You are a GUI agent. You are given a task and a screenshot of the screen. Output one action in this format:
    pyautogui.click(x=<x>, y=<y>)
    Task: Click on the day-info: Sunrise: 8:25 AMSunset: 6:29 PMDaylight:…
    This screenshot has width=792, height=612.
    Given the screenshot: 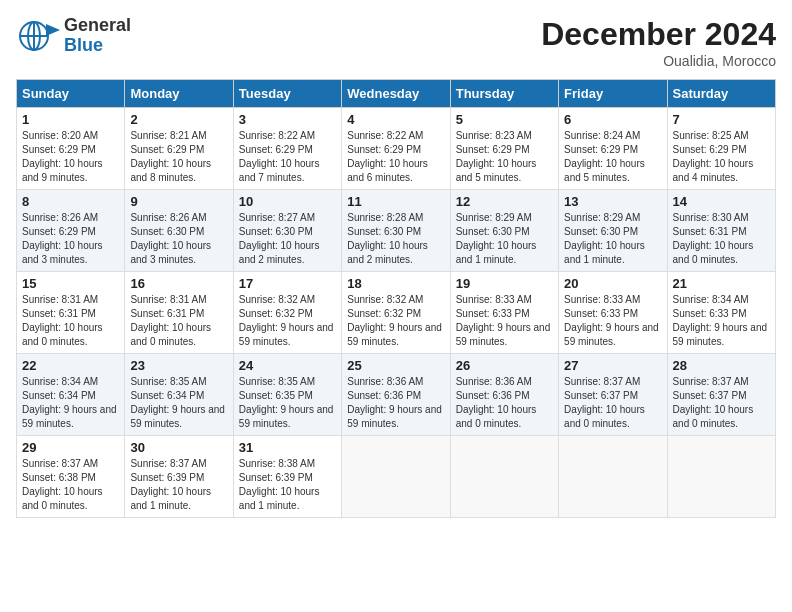 What is the action you would take?
    pyautogui.click(x=722, y=157)
    